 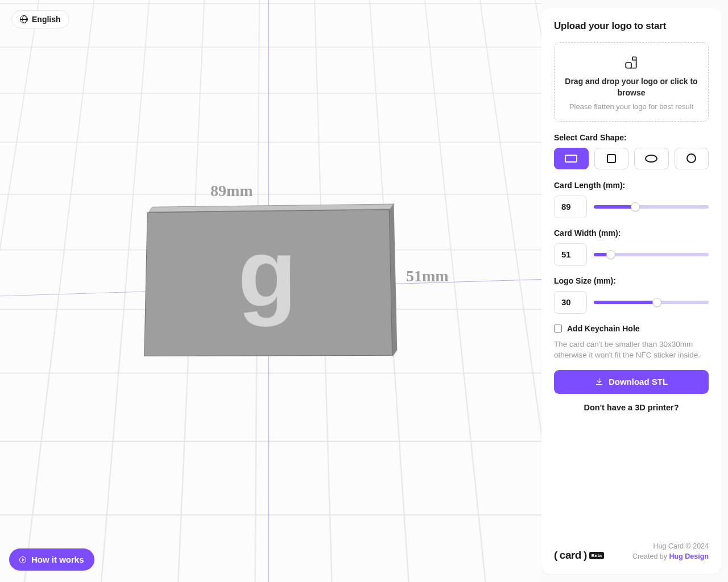 What do you see at coordinates (268, 283) in the screenshot?
I see `card-mockup: g` at bounding box center [268, 283].